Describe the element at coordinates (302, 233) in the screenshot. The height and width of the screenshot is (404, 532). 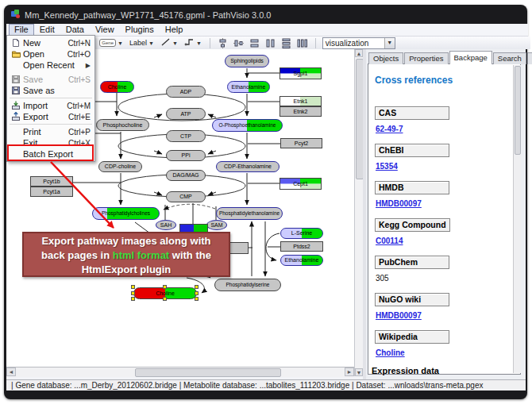
I see `node-l-serine: L-Serine` at that location.